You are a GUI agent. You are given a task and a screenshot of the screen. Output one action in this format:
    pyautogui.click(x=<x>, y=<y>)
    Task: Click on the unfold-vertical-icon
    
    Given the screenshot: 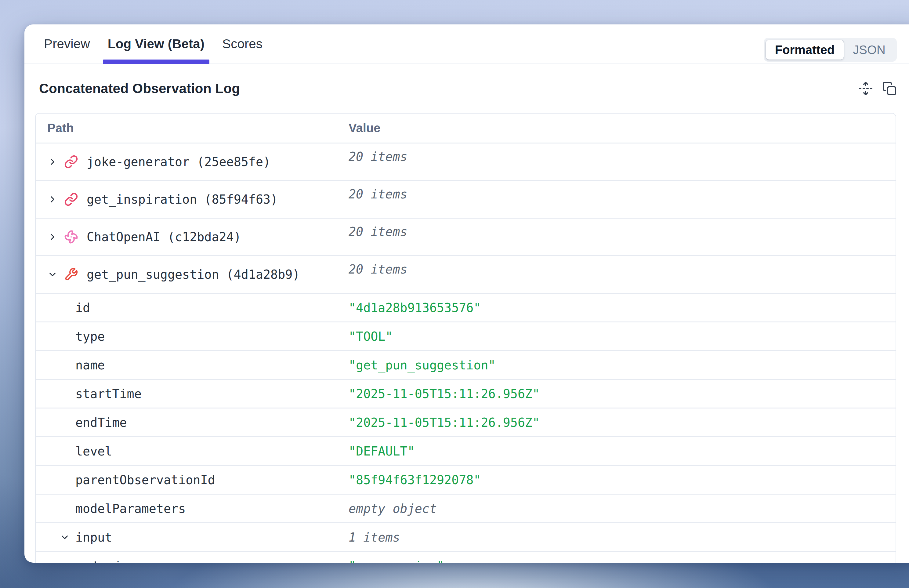 What is the action you would take?
    pyautogui.click(x=866, y=89)
    